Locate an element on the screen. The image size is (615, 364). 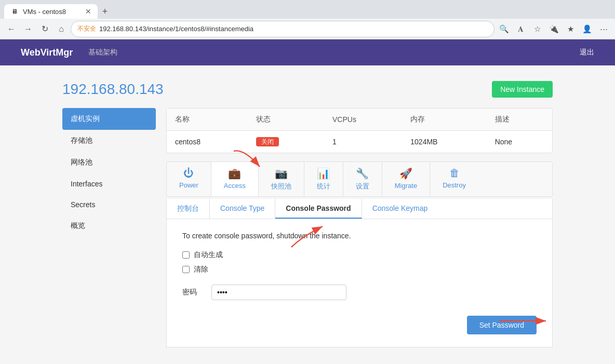
sidebar-item-secrets: Secrets is located at coordinates (109, 205).